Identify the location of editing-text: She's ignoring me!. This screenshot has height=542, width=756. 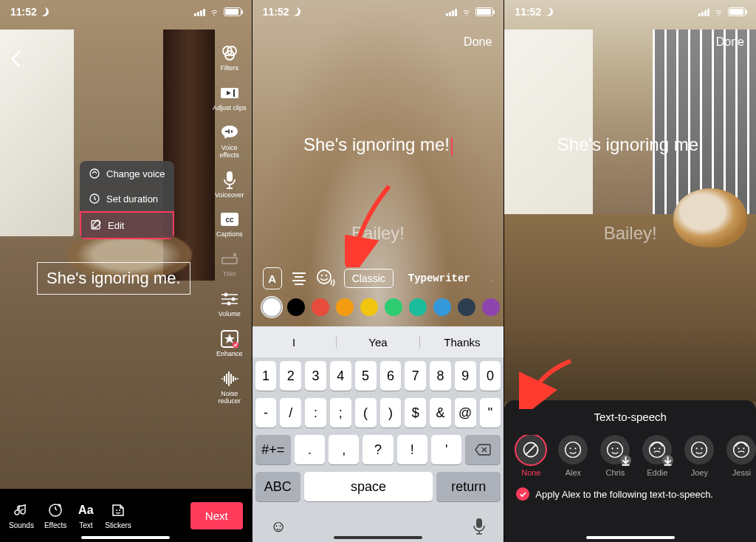
(378, 145).